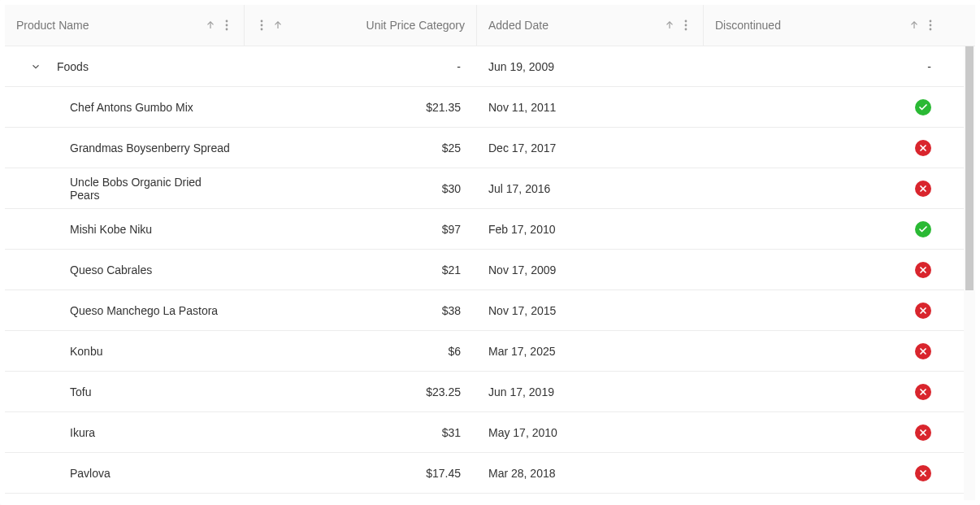 This screenshot has width=980, height=505. I want to click on added-date: Nov 11, 2011, so click(522, 107).